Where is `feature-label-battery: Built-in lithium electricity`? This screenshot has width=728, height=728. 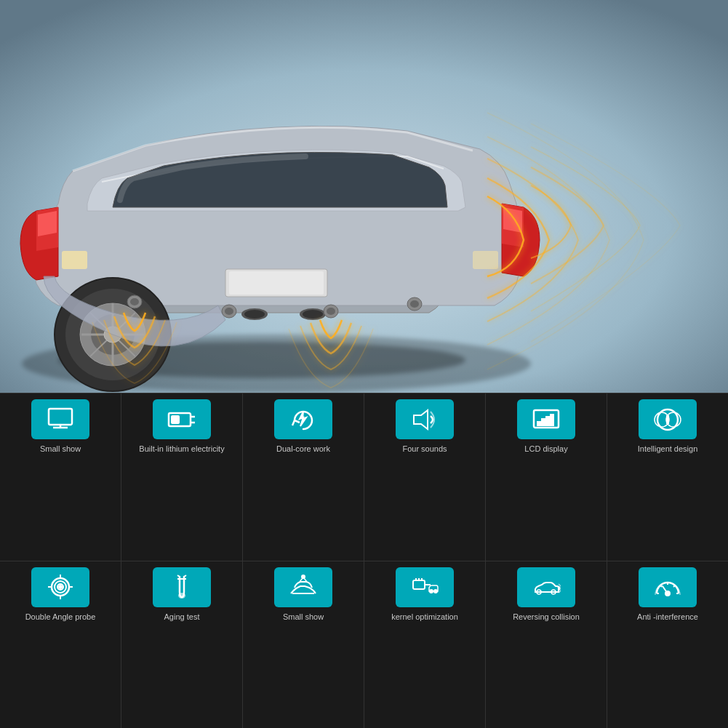 feature-label-battery: Built-in lithium electricity is located at coordinates (182, 449).